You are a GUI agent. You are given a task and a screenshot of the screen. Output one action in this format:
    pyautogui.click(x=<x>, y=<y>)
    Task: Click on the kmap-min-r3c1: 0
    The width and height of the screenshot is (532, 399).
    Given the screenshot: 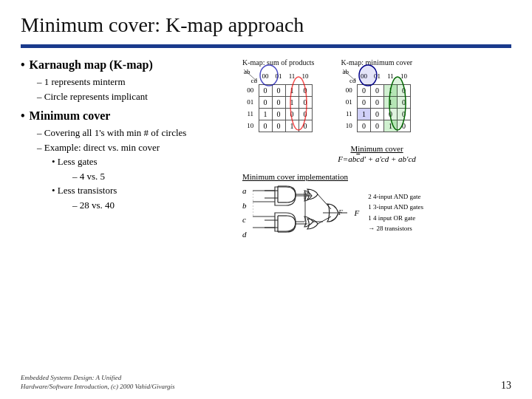 What is the action you would take?
    pyautogui.click(x=378, y=126)
    